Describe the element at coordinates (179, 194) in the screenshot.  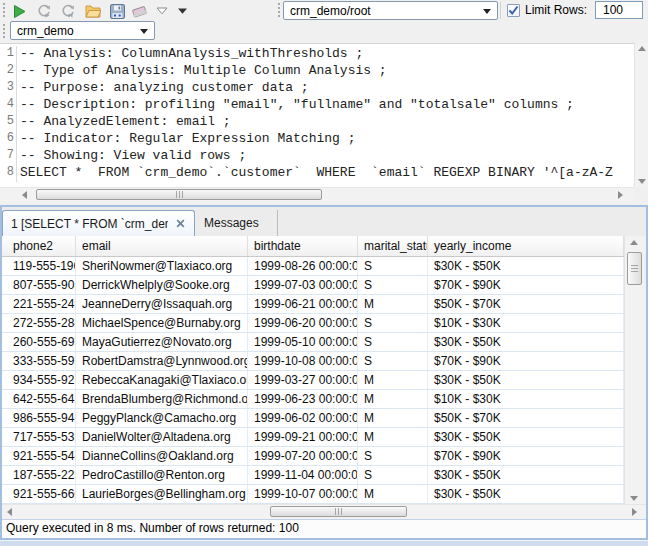
I see `editor-hscroll-thumb` at that location.